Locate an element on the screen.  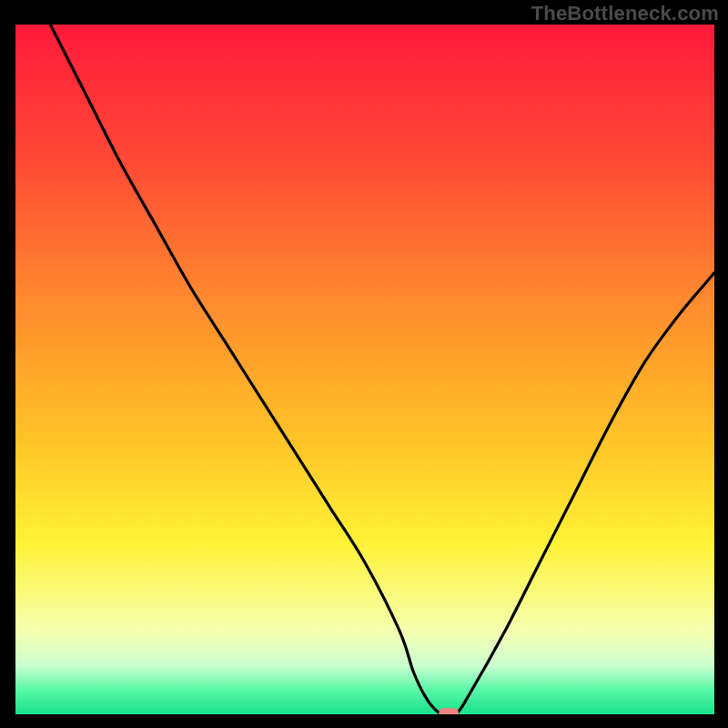
optimal-marker is located at coordinates (449, 712).